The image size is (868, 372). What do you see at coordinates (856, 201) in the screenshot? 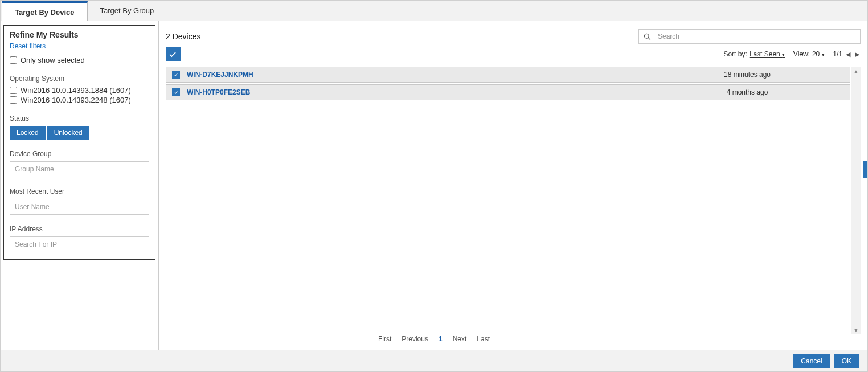
I see `scrollbar: ▲ ▼` at bounding box center [856, 201].